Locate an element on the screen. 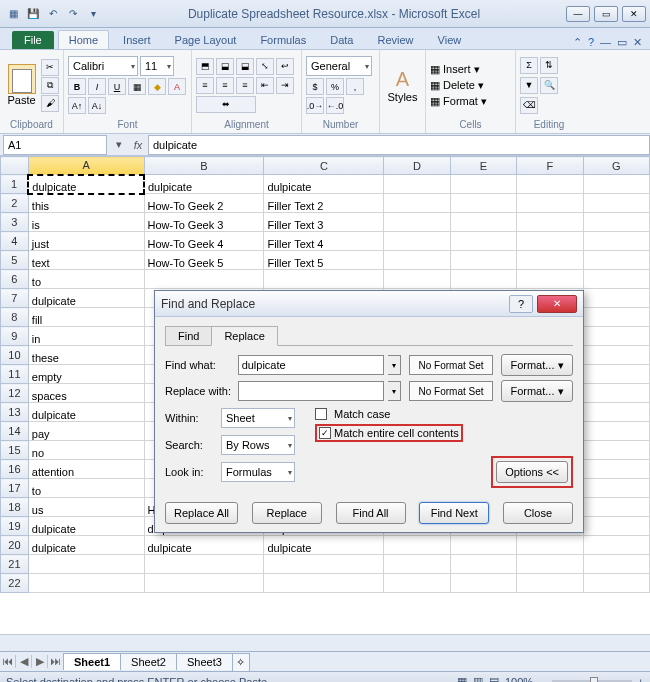 This screenshot has width=650, height=682. qat-dropdown-icon: ▾ is located at coordinates (93, 14).